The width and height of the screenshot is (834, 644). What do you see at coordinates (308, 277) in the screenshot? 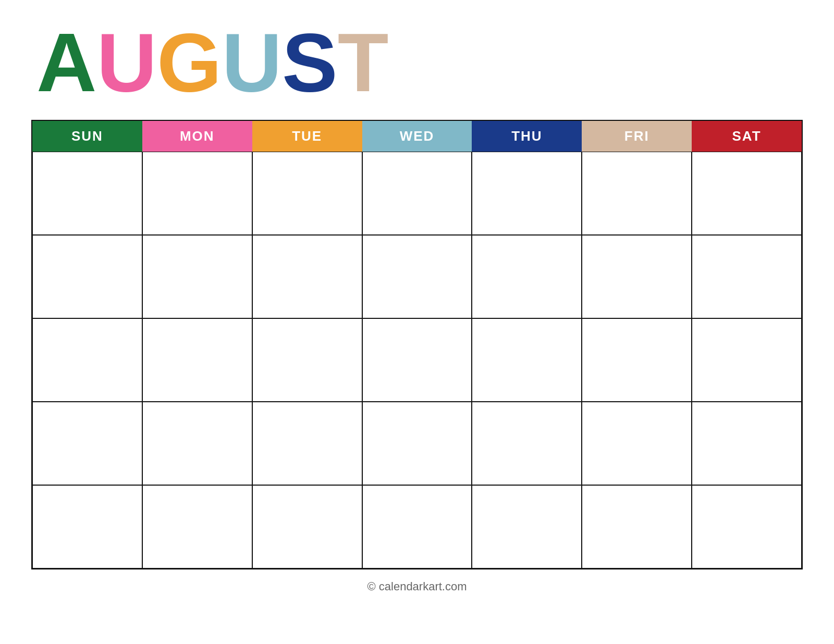
I see `cell-r2c3` at bounding box center [308, 277].